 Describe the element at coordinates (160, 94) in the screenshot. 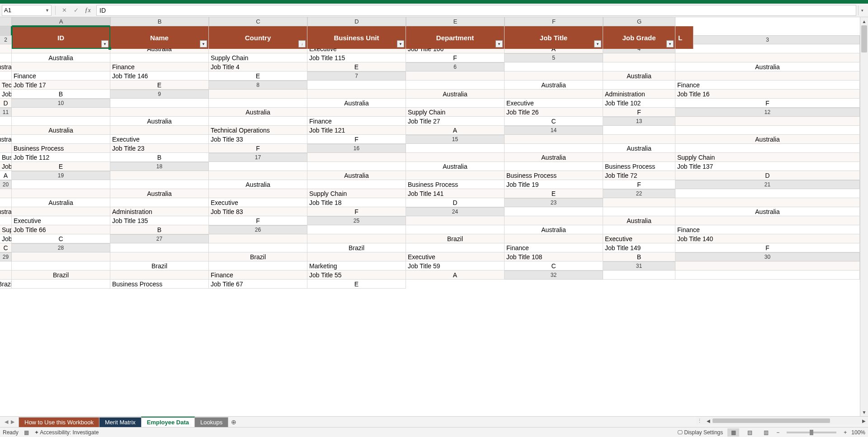

I see `row-header-9: 9` at that location.